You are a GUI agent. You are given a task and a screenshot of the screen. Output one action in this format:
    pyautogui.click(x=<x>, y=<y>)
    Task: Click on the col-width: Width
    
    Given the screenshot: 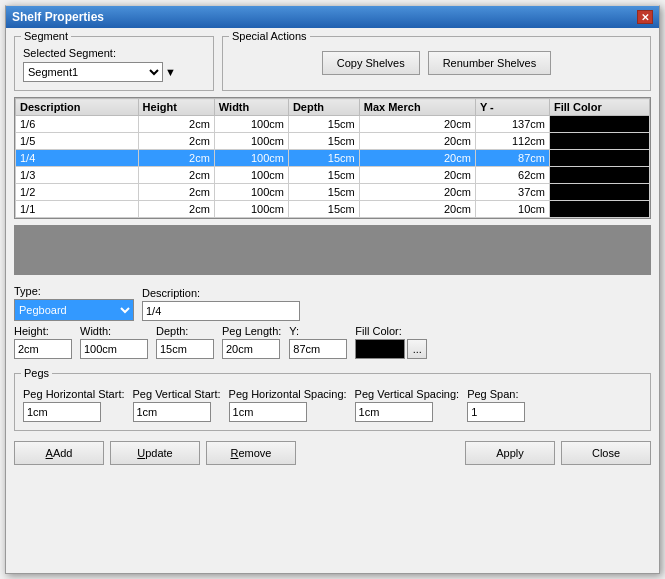 What is the action you would take?
    pyautogui.click(x=251, y=108)
    